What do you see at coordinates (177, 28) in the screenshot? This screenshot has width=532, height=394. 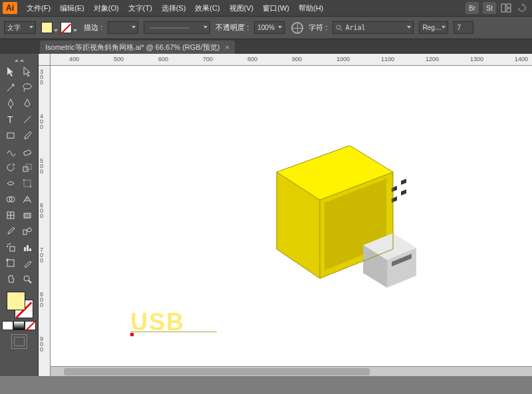 I see `brush-dropdown` at bounding box center [177, 28].